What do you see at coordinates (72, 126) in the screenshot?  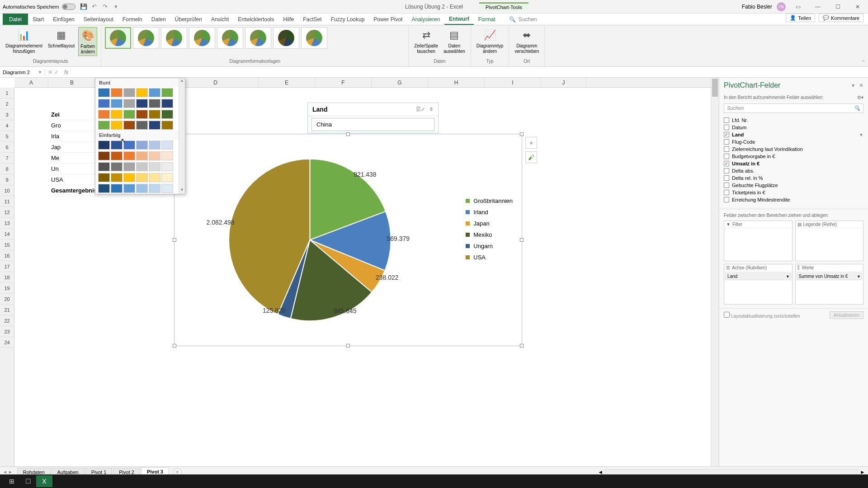 I see `cell-r4-c1: Gro` at bounding box center [72, 126].